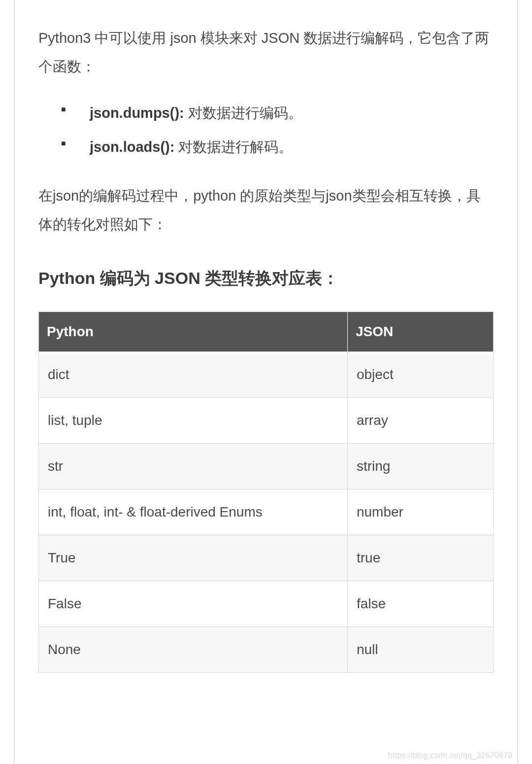 The image size is (532, 764). Describe the element at coordinates (193, 512) in the screenshot. I see `cell-python: int, float, int- & float-derived Enums` at that location.